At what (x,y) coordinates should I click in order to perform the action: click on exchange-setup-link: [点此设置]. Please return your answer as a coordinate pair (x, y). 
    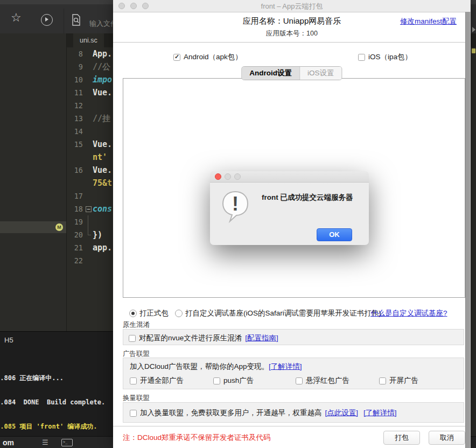
    Looking at the image, I should click on (342, 413).